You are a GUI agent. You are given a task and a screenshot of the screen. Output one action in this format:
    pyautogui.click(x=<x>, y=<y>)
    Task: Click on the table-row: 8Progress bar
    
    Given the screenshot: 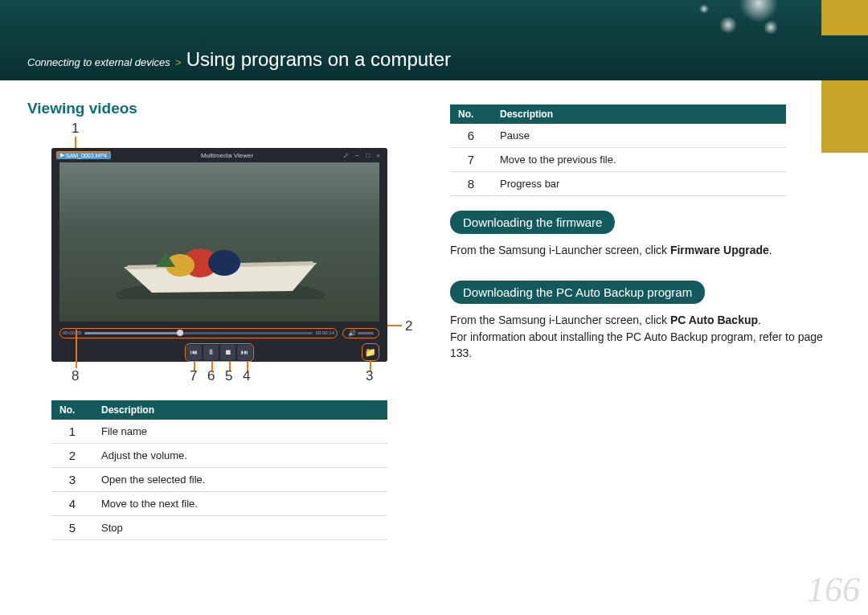 What is the action you would take?
    pyautogui.click(x=618, y=184)
    